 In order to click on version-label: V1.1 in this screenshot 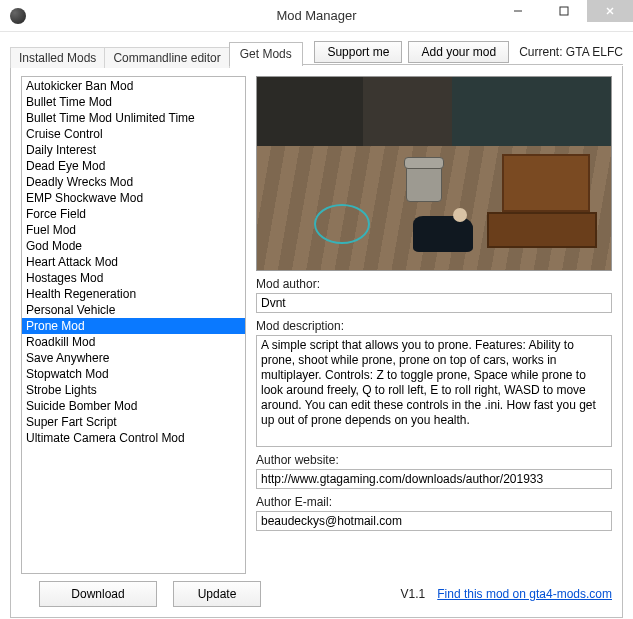, I will do `click(414, 594)`.